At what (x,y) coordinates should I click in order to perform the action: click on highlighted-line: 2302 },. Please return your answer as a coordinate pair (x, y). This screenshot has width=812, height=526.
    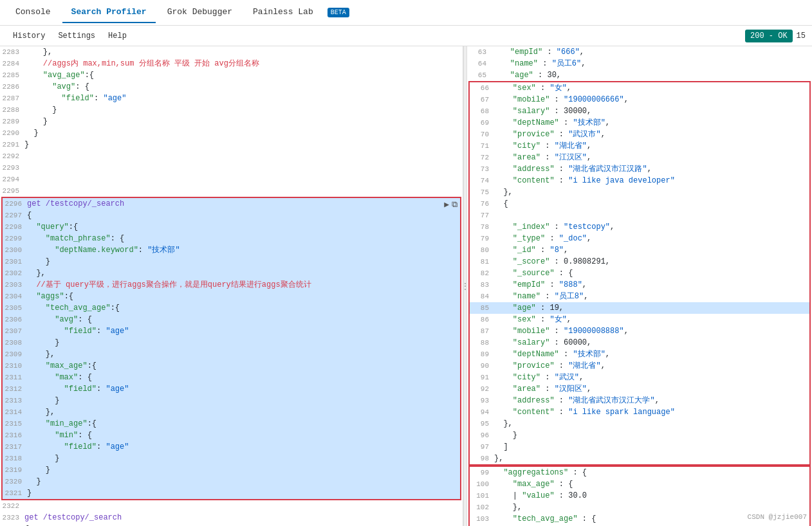
    Looking at the image, I should click on (232, 273).